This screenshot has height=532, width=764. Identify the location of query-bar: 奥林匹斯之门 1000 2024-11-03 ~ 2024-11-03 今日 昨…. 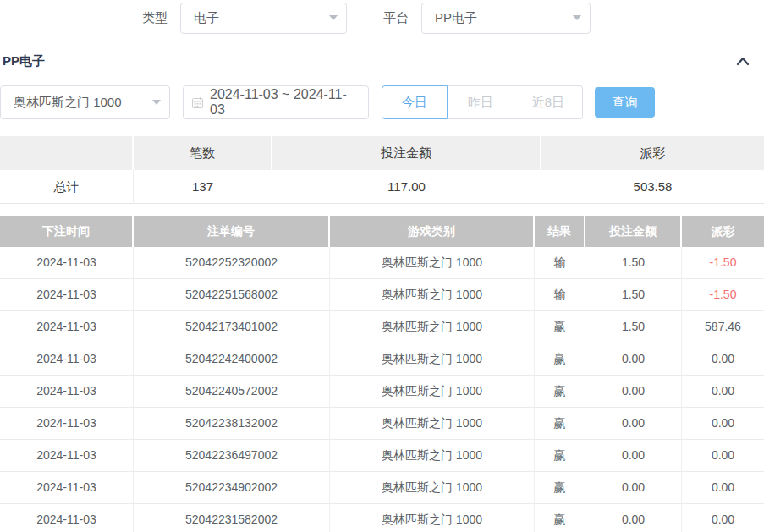
(327, 102).